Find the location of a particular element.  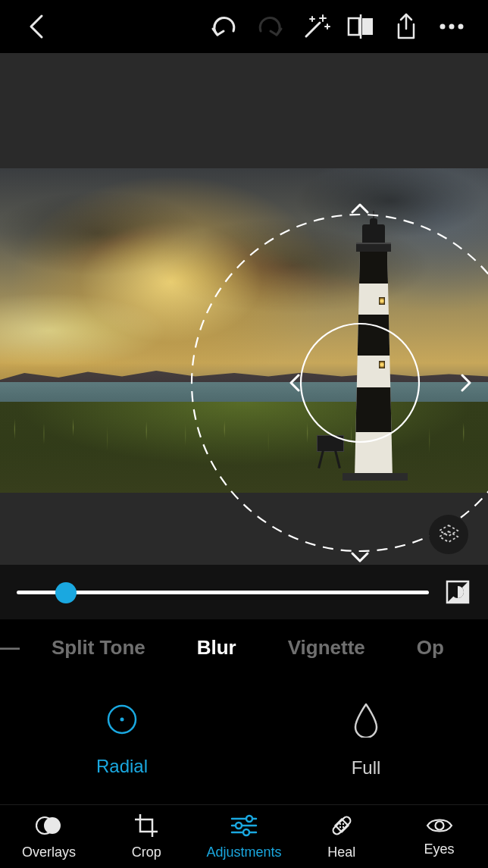

redo-icon is located at coordinates (270, 27).